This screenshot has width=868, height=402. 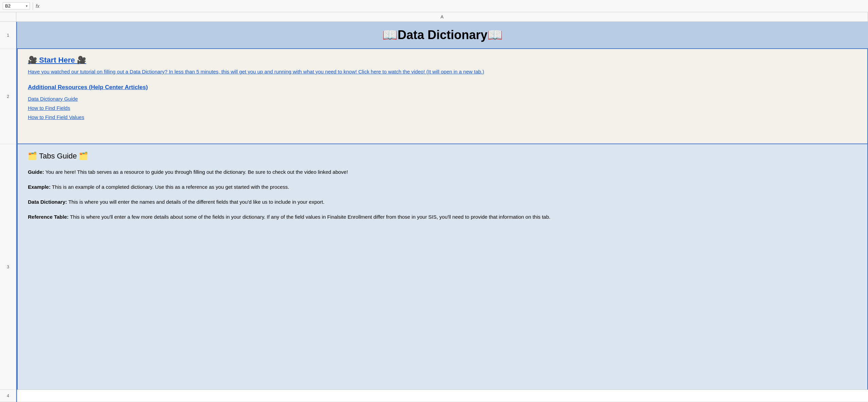 I want to click on how-to-find-fields-link: How to Find Fields, so click(x=443, y=108).